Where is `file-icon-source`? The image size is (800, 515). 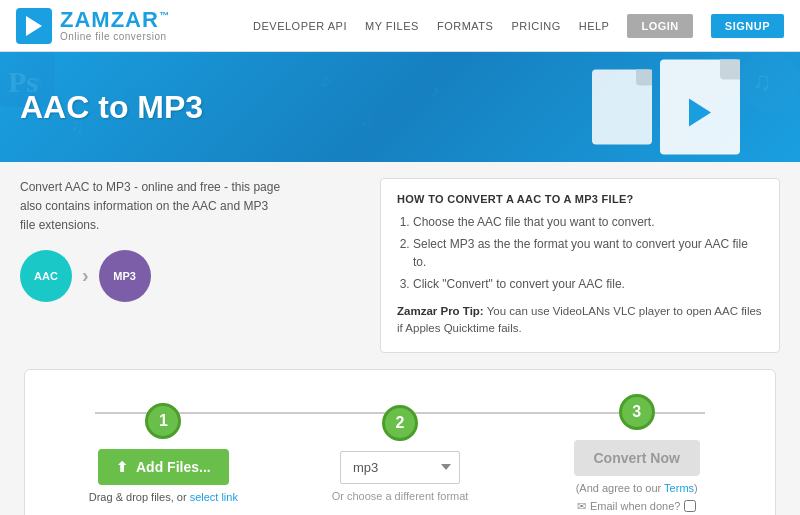 file-icon-source is located at coordinates (622, 108).